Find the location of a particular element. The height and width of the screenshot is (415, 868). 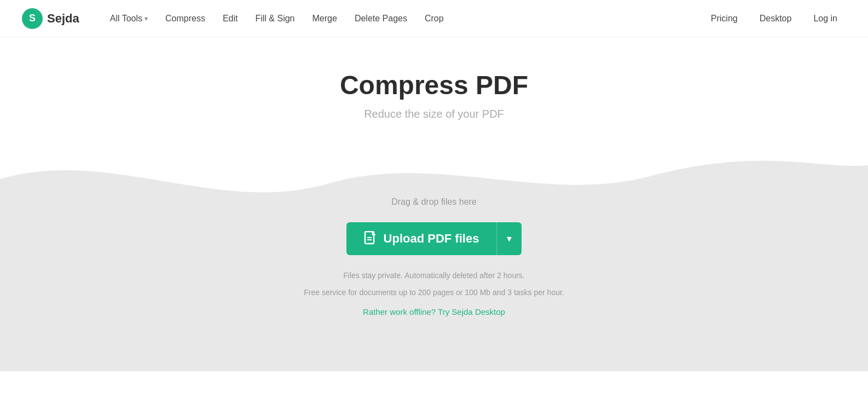

logo-name: Sejda is located at coordinates (63, 19).